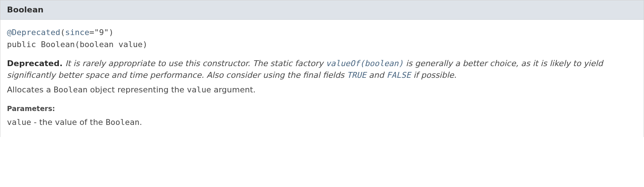 The height and width of the screenshot is (187, 644). Describe the element at coordinates (101, 32) in the screenshot. I see `signature-text: ="9")` at that location.